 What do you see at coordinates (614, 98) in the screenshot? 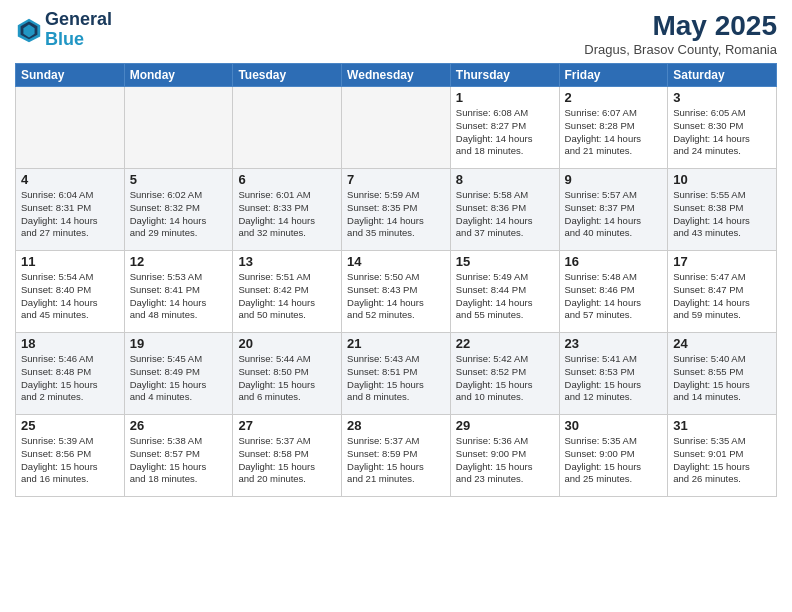
I see `day-number: 2` at bounding box center [614, 98].